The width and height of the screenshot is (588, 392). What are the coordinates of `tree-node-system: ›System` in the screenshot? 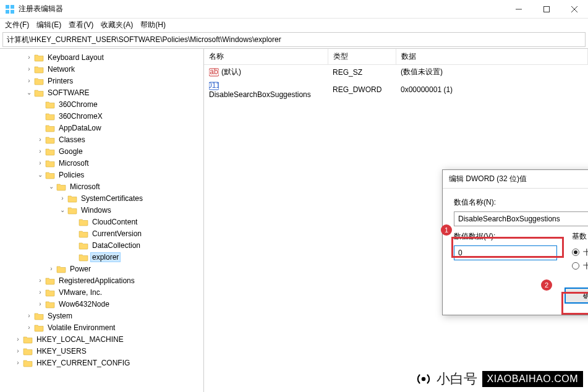 It's located at (101, 315).